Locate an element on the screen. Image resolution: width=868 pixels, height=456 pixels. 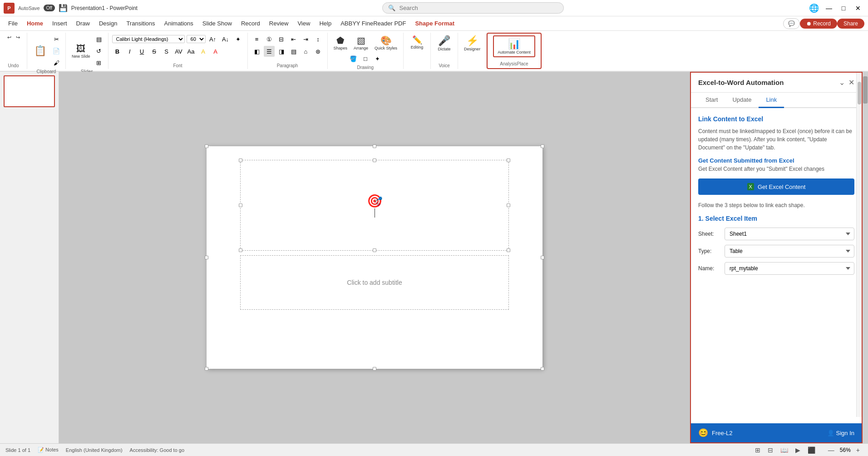
quick-styles-button: 🎨 Quick Styles is located at coordinates (386, 43).